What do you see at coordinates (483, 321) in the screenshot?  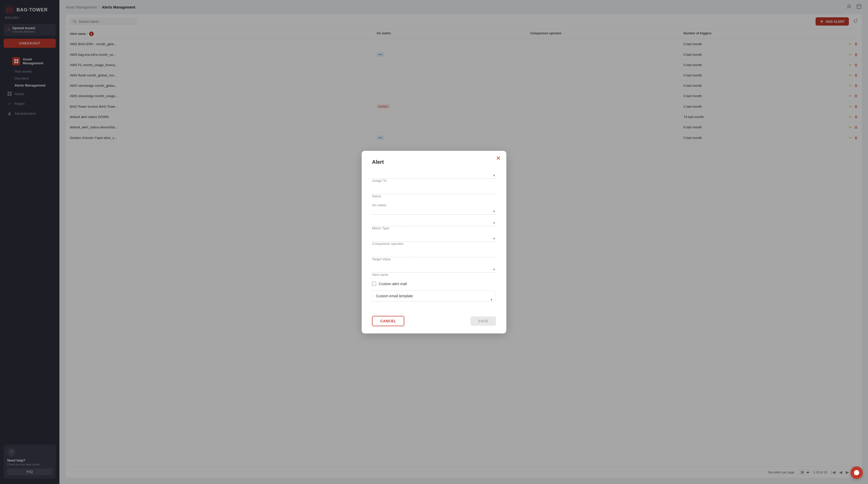 I see `save-button: SAVE` at bounding box center [483, 321].